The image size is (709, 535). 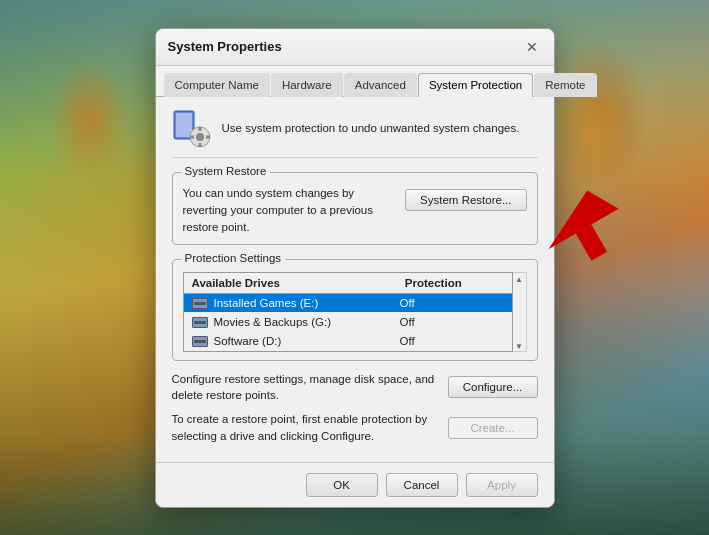 What do you see at coordinates (493, 428) in the screenshot?
I see `create-button: Create...` at bounding box center [493, 428].